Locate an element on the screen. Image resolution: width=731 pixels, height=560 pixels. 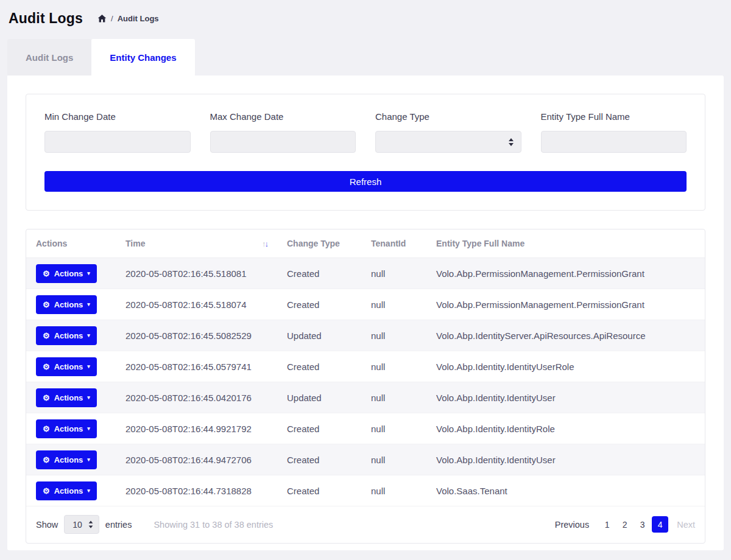
max-change-date-label: Max Change Date is located at coordinates (283, 117).